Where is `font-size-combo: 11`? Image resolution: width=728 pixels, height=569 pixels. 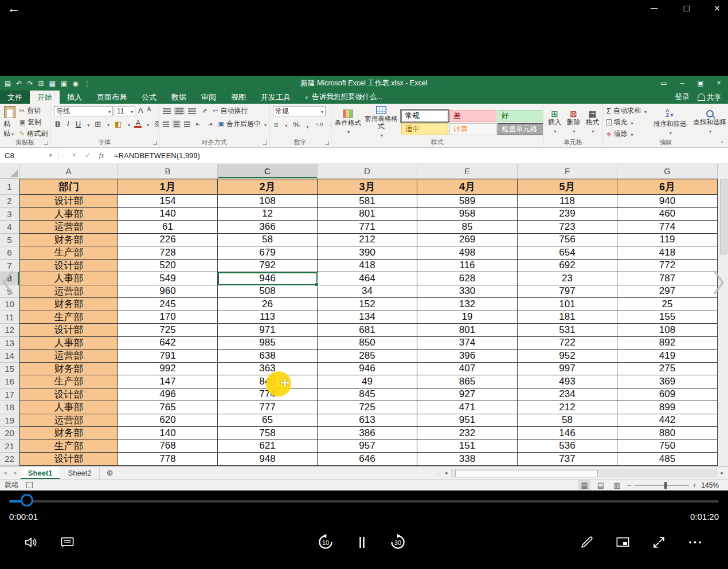
font-size-combo: 11 is located at coordinates (125, 111).